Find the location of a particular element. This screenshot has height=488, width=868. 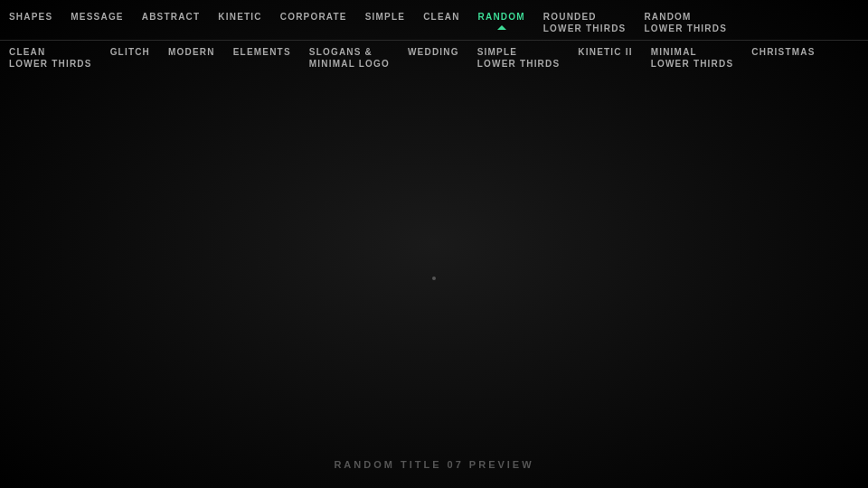

nav-item-christmas: CHRISTMAS is located at coordinates (783, 52).